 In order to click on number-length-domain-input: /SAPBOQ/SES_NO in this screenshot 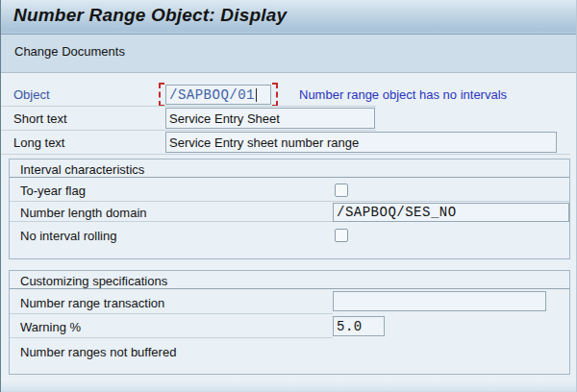, I will do `click(451, 212)`.